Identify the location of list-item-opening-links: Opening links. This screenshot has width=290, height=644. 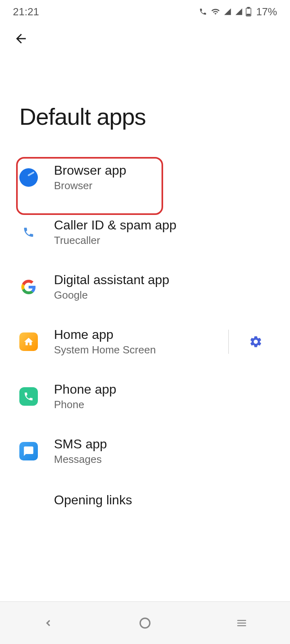
(145, 501).